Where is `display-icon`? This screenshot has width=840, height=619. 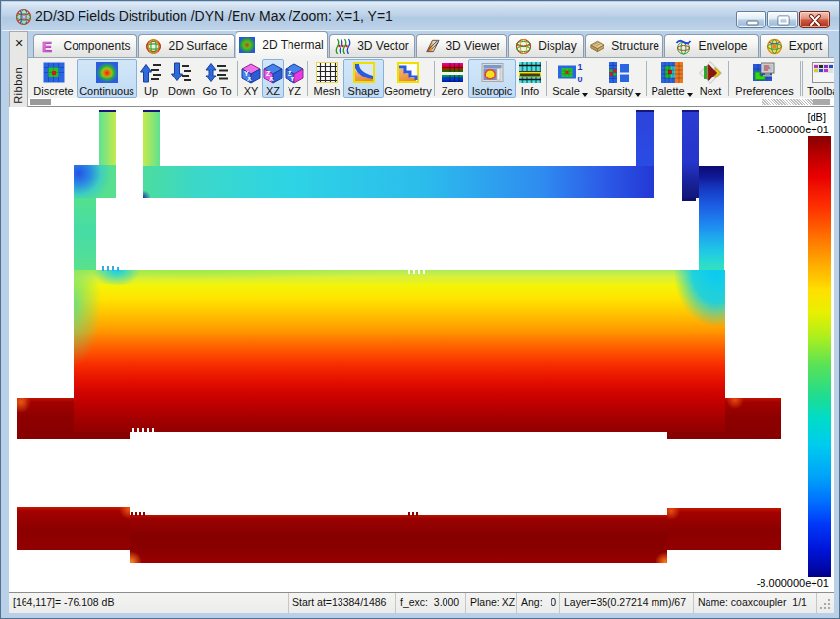
display-icon is located at coordinates (524, 47).